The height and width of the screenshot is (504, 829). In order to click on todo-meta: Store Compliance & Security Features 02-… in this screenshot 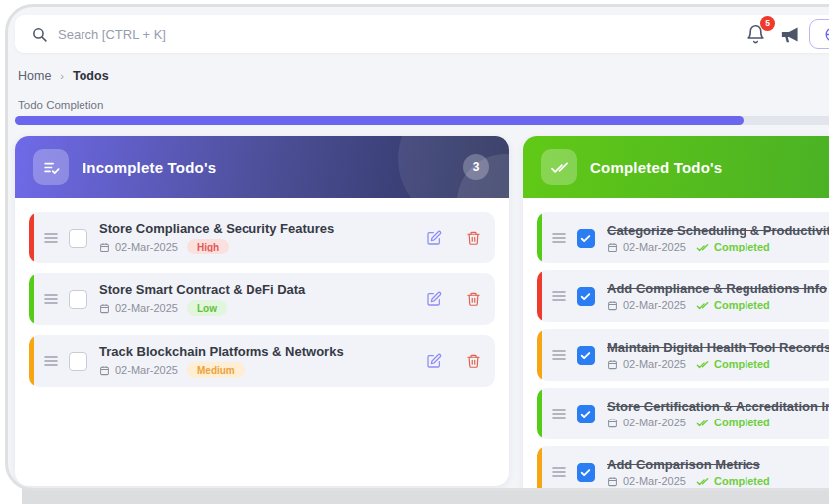, I will do `click(217, 238)`.